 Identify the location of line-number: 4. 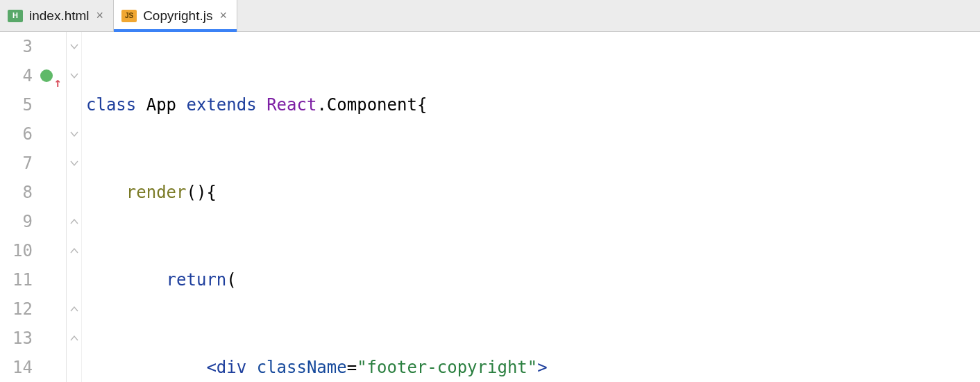
(17, 76).